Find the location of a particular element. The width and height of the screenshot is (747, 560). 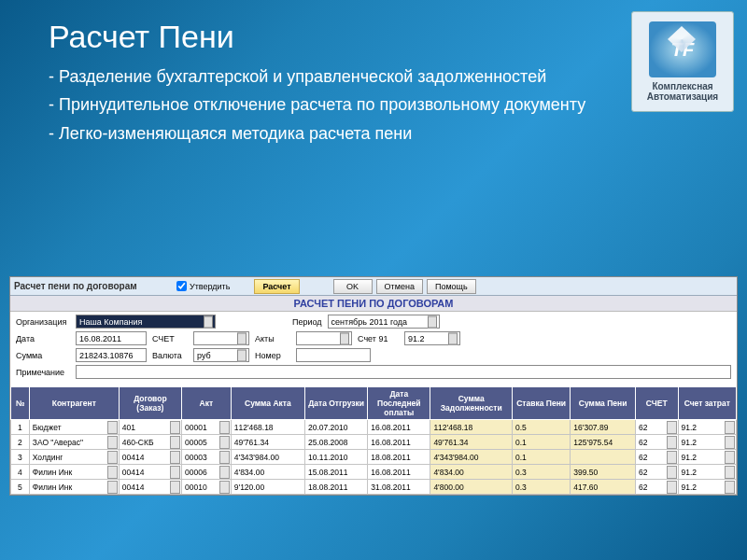

cell-sa: 4'343'984.00 is located at coordinates (267, 457).